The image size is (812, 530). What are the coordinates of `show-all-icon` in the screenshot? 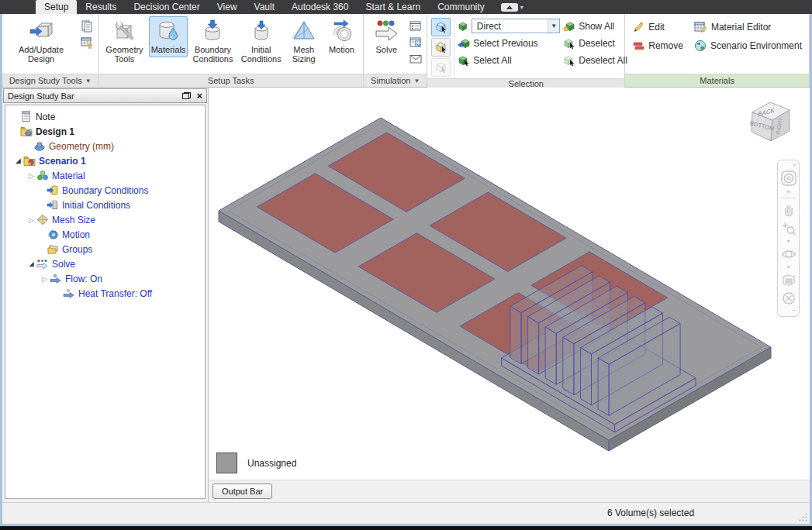 It's located at (569, 26).